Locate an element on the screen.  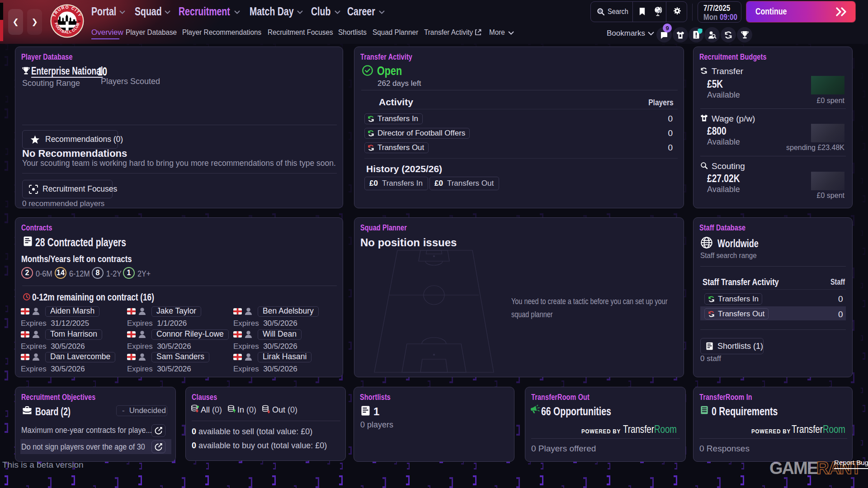
svg-text: 89 is located at coordinates (79, 21).